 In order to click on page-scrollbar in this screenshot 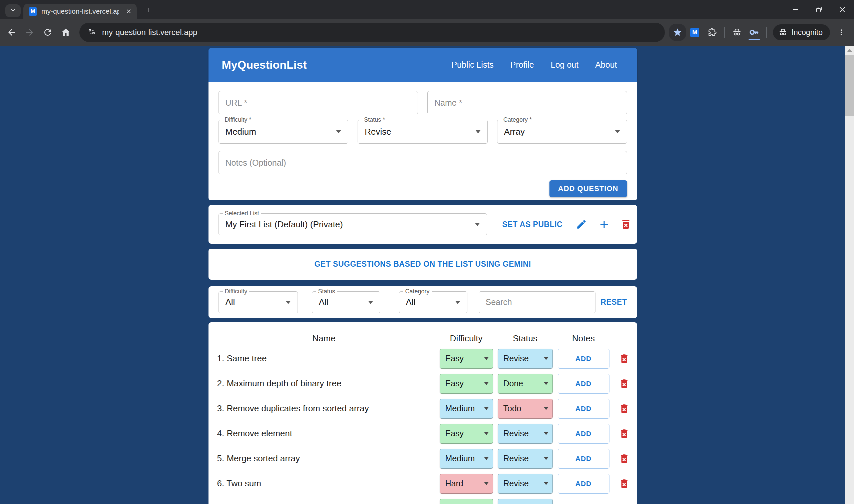, I will do `click(850, 275)`.